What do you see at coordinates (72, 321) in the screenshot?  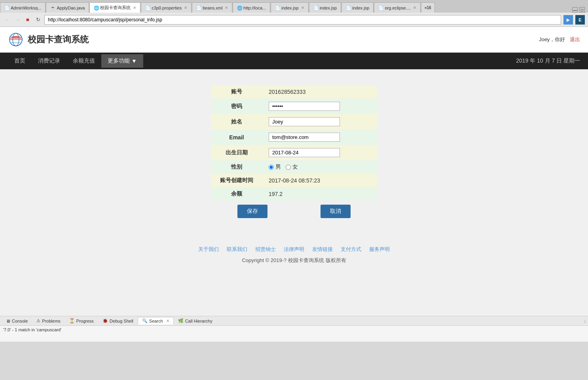 I see `progress-icon: ⏳` at bounding box center [72, 321].